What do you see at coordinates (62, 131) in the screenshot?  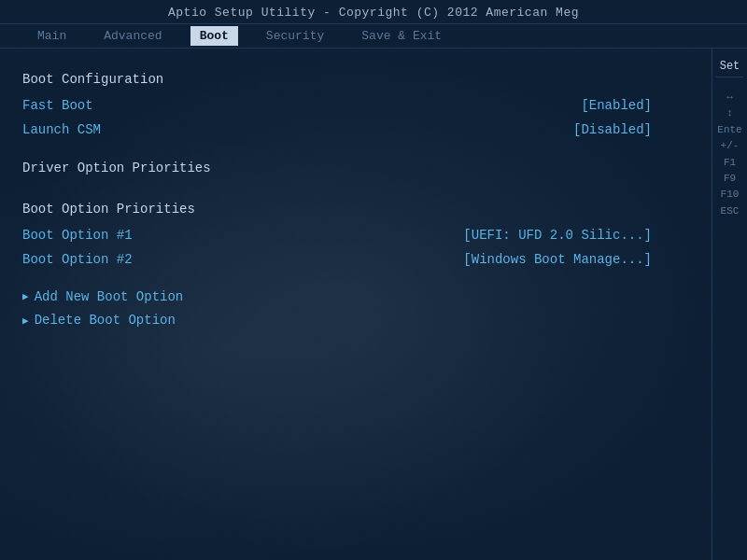 I see `launch-csm-label: Launch CSM` at bounding box center [62, 131].